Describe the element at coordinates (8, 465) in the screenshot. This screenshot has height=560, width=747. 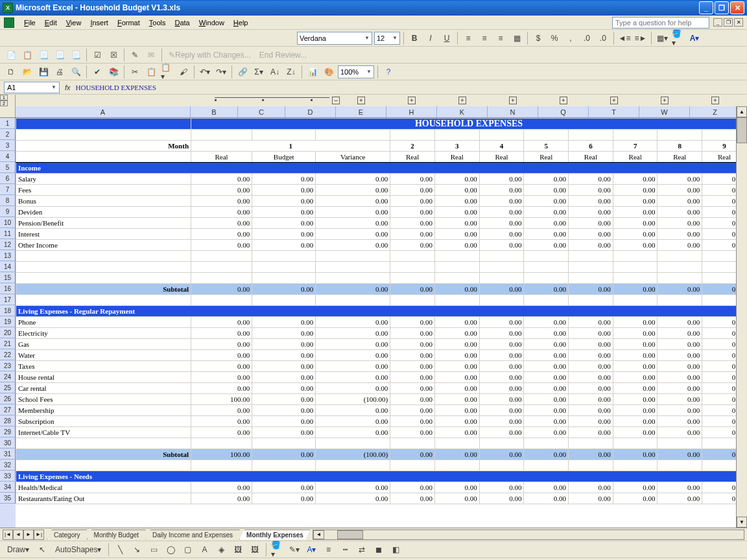
I see `row-header-32: 32` at that location.